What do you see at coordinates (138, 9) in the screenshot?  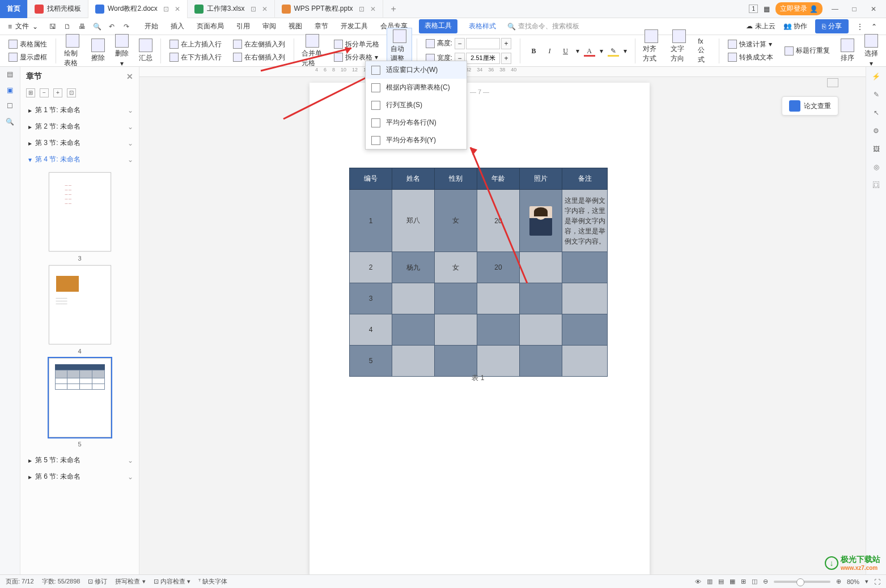 I see `tab-word-doc: Word教程2.docx ⊡ ✕` at bounding box center [138, 9].